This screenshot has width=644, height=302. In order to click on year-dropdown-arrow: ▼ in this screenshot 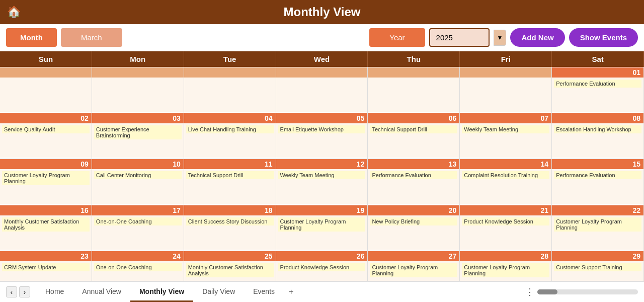, I will do `click(500, 38)`.